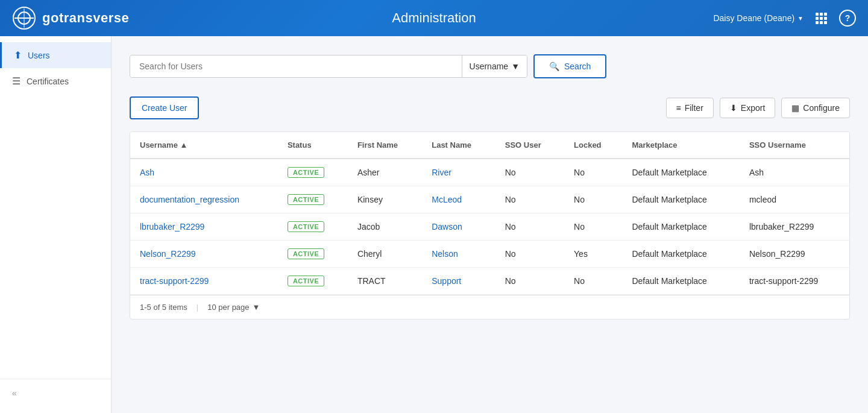 The width and height of the screenshot is (868, 413). I want to click on sidebar: ⬆ Users ☰ Certificates «, so click(55, 224).